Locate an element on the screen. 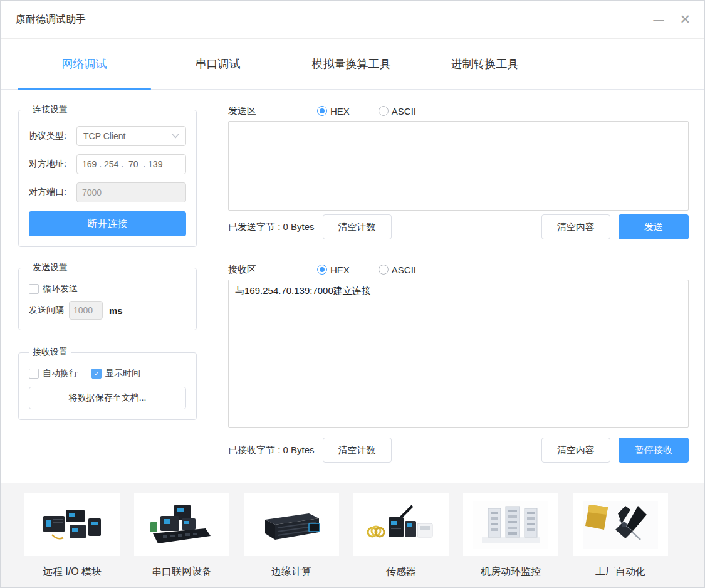 The width and height of the screenshot is (705, 588). tab-bar: 网络调试 串口调试 模拟量换算工具 进制转换工具 is located at coordinates (352, 64).